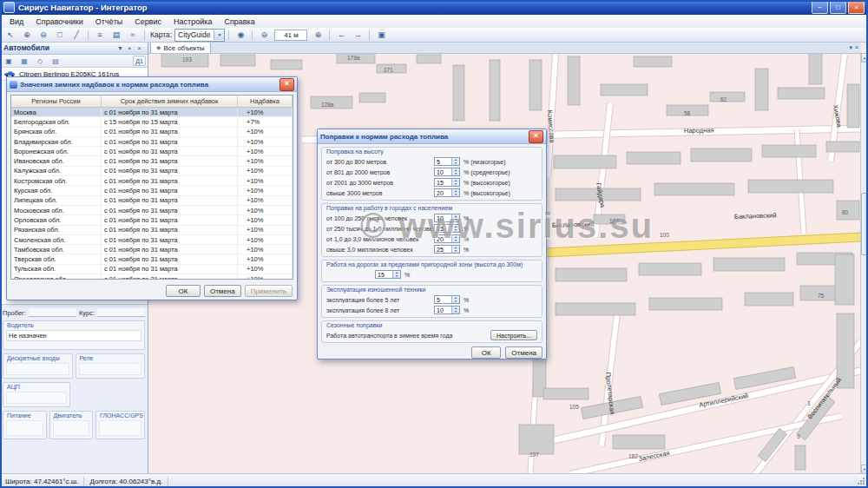  I want to click on zoom-in-map-icon: ⊕, so click(318, 35).